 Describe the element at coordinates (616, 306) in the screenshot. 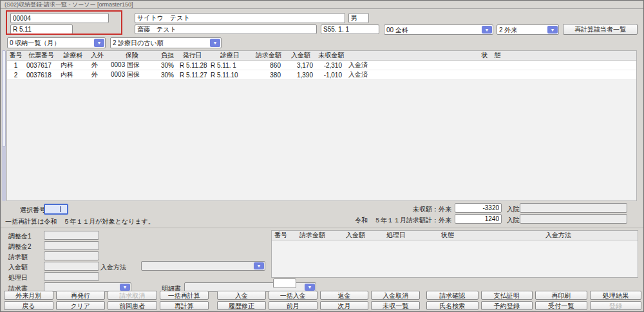

I see `register-button: 登録` at that location.